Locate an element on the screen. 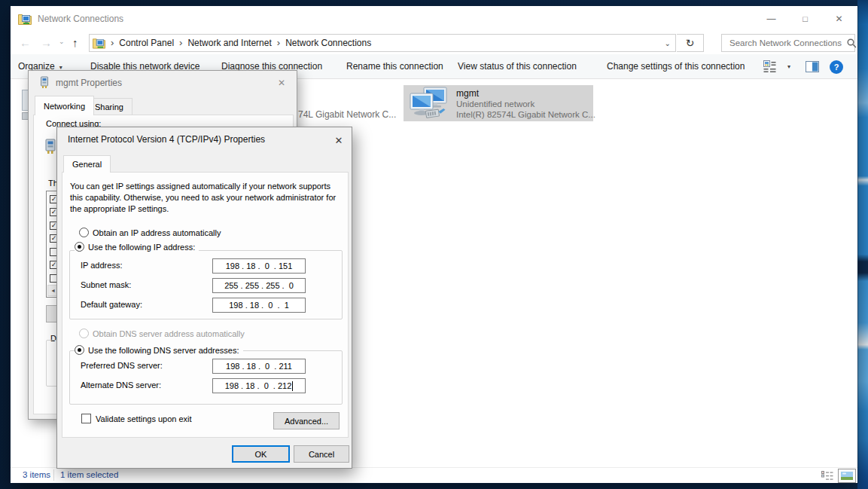  tab-networking: Networking is located at coordinates (65, 105).